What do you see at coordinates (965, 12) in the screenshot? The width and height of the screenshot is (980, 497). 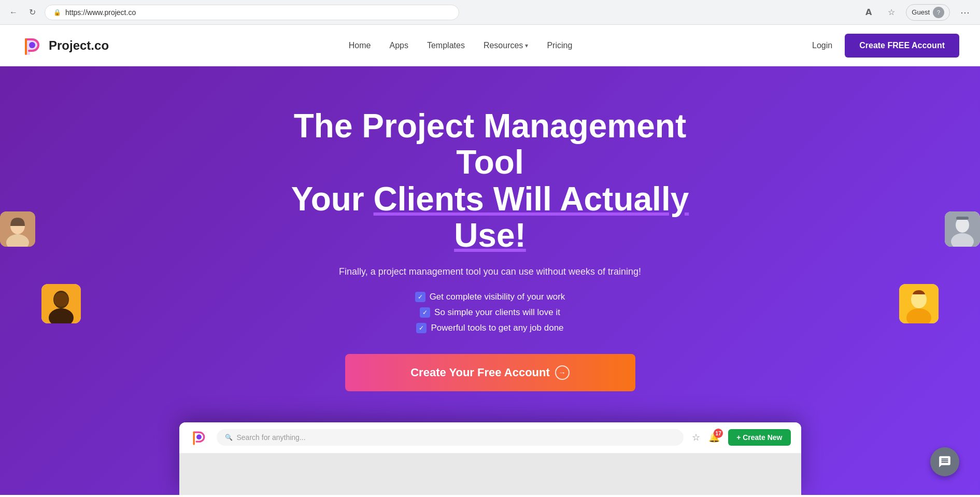 I see `more-menu-button: ⋯` at bounding box center [965, 12].